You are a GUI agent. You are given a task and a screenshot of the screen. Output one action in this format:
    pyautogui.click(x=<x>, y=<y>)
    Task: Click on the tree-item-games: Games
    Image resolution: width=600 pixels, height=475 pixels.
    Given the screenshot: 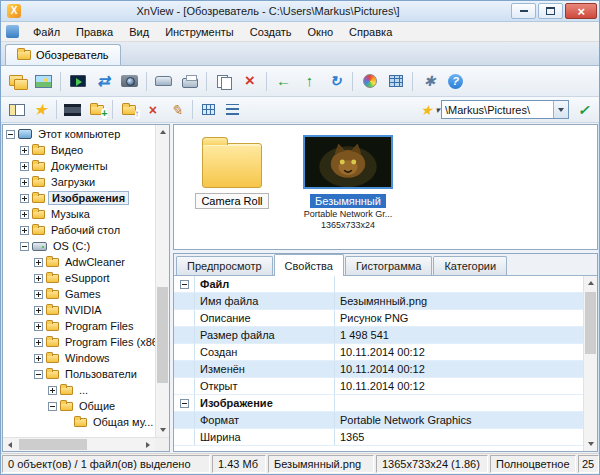 What is the action you would take?
    pyautogui.click(x=79, y=294)
    